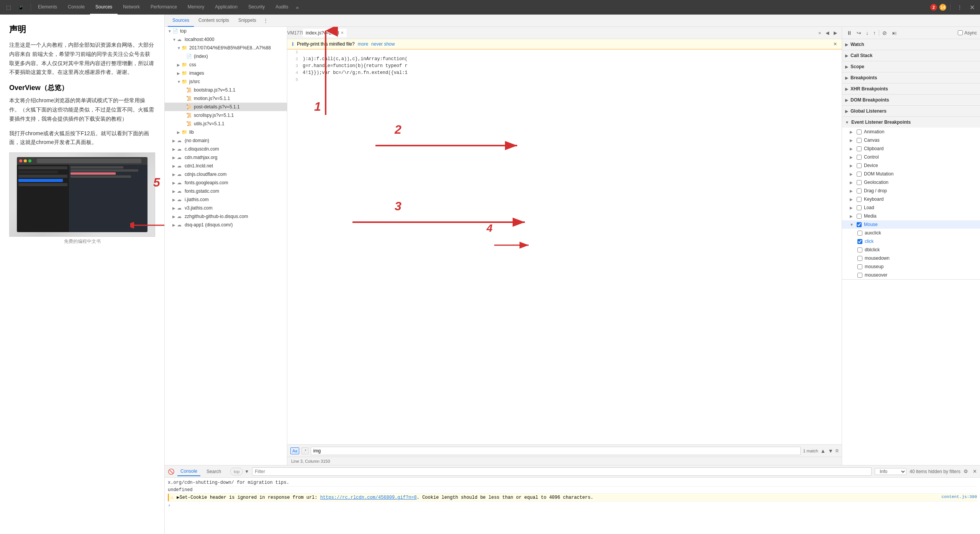  I want to click on search-prev-btn: ▲, so click(823, 451).